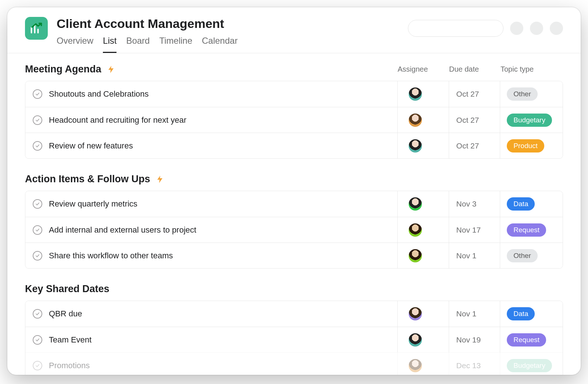 Image resolution: width=588 pixels, height=384 pixels. What do you see at coordinates (67, 289) in the screenshot?
I see `section-title: Key Shared Dates` at bounding box center [67, 289].